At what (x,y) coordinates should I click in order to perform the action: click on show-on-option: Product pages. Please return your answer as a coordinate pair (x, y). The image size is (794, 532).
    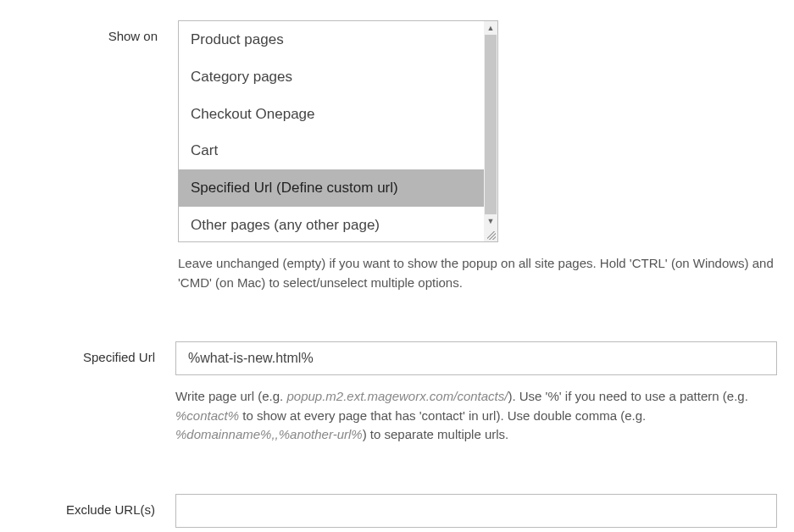
    Looking at the image, I should click on (331, 40).